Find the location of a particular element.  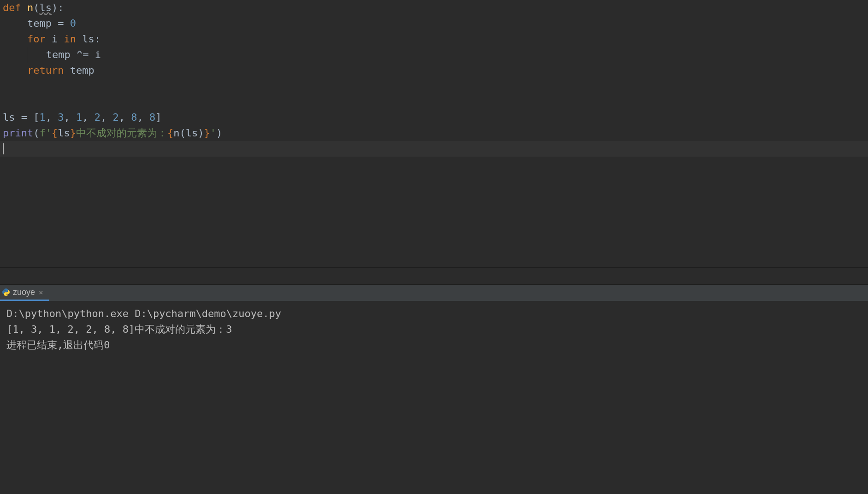

op-xoreq: ^= is located at coordinates (86, 54).